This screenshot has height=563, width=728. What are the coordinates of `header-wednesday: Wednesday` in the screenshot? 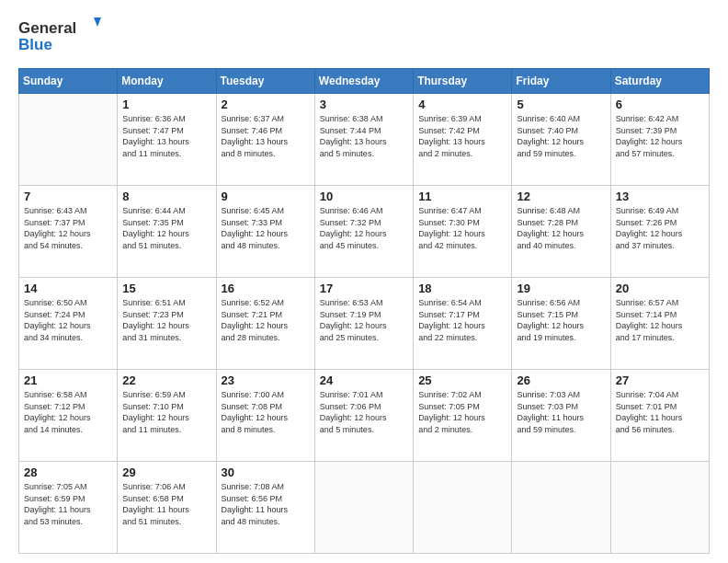 It's located at (364, 81).